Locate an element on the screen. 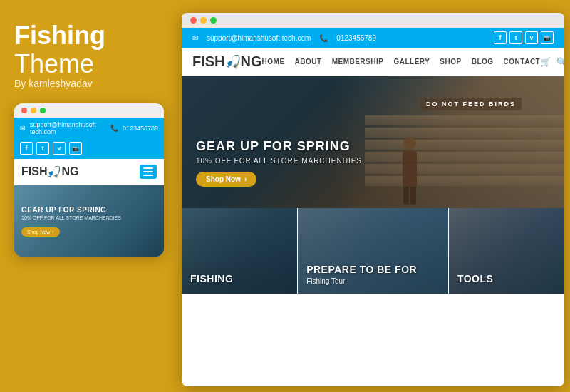 The width and height of the screenshot is (570, 392). theme-author: By kamleshyadav is located at coordinates (93, 83).